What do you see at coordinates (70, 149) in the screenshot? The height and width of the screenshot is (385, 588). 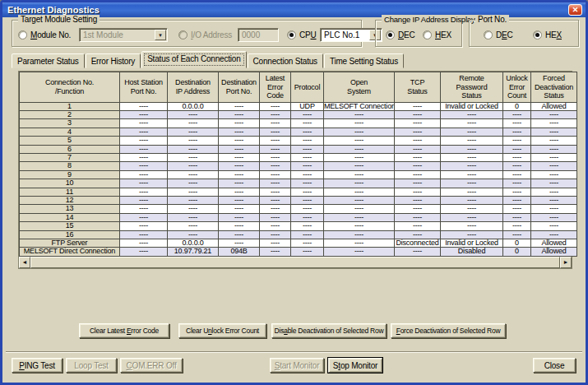 I see `row-label: 6` at bounding box center [70, 149].